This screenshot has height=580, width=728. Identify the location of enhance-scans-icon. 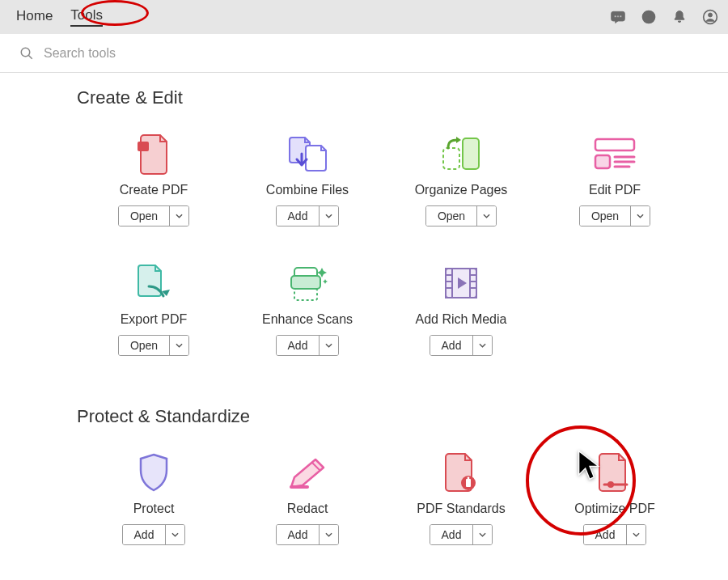
(307, 283).